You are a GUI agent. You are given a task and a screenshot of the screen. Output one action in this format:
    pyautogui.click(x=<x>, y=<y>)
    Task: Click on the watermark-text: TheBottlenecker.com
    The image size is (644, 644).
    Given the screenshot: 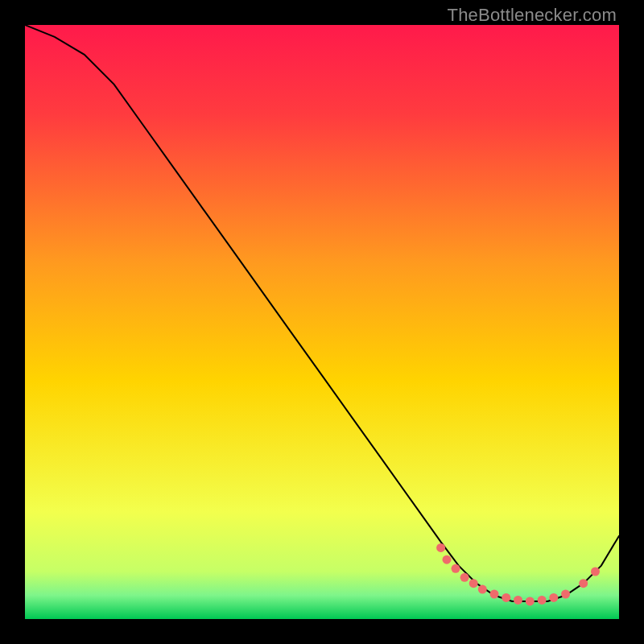 What is the action you would take?
    pyautogui.click(x=532, y=15)
    